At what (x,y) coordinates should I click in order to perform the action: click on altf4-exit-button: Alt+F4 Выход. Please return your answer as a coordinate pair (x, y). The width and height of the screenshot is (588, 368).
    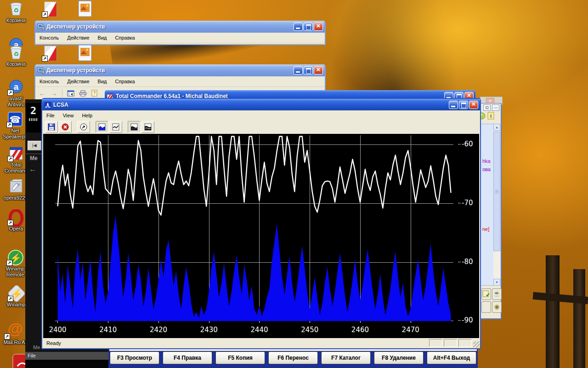
    Looking at the image, I should click on (452, 358).